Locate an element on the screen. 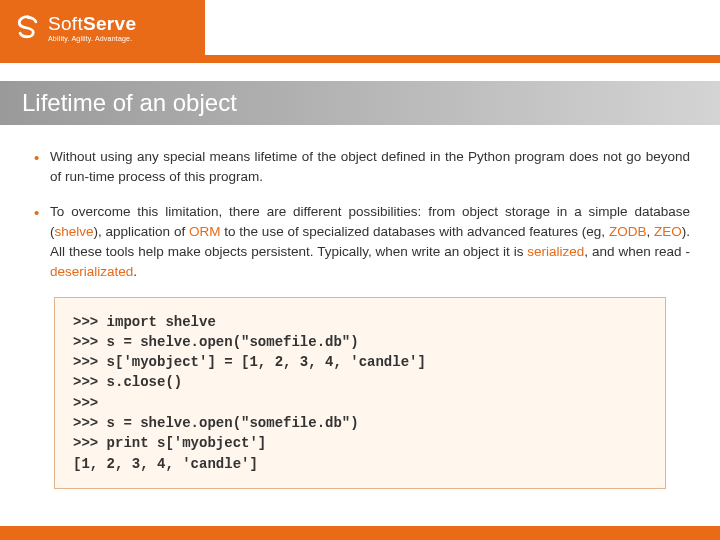 The width and height of the screenshot is (720, 540). highlight-term: ZODB is located at coordinates (628, 232).